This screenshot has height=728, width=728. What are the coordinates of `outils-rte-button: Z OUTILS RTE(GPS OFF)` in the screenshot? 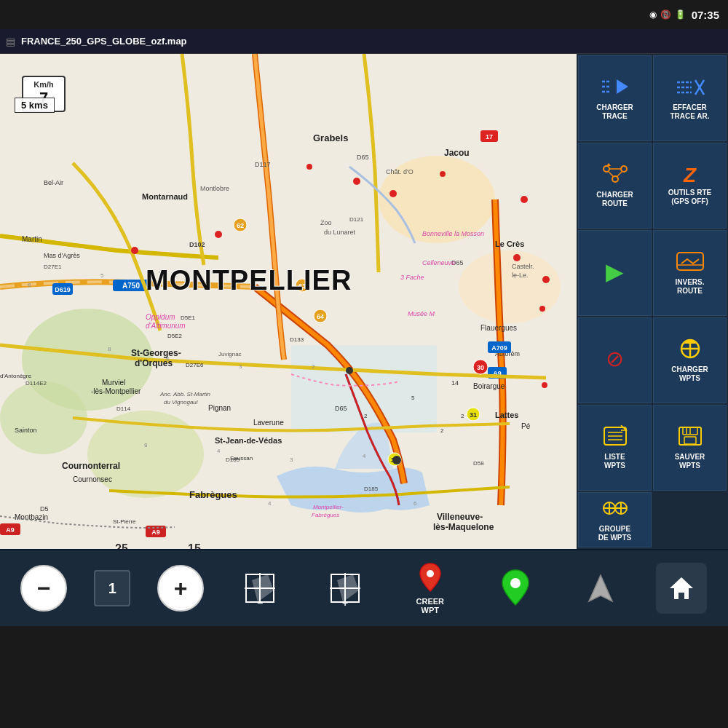 It's located at (690, 186).